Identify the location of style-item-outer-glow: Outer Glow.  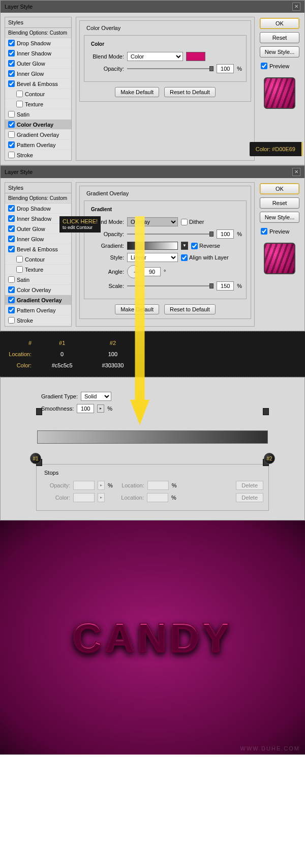
(38, 64).